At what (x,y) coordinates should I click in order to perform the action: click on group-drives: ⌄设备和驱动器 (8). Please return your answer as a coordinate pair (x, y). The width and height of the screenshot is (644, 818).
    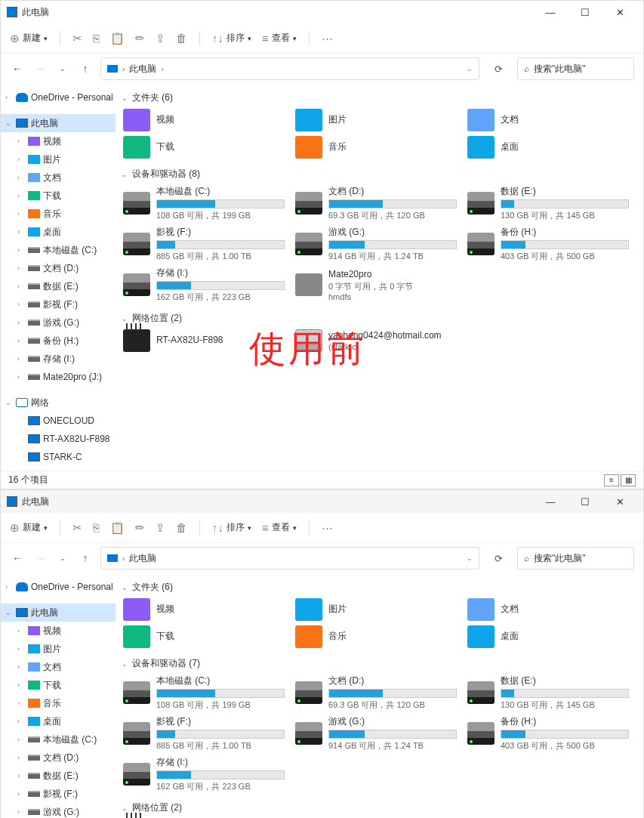
    Looking at the image, I should click on (382, 174).